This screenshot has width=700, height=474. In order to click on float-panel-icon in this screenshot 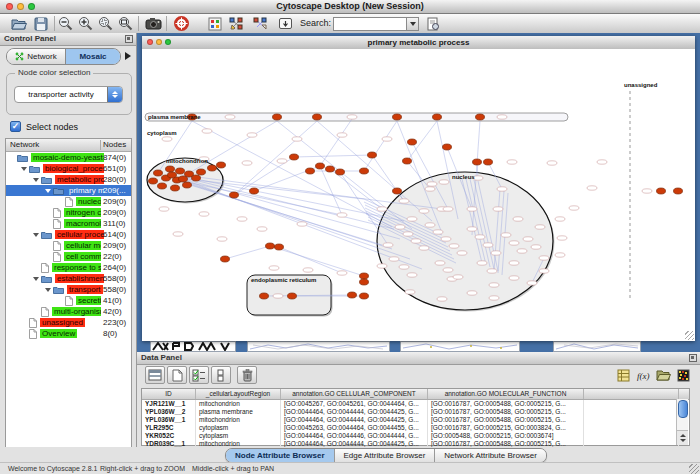, I will do `click(693, 358)`.